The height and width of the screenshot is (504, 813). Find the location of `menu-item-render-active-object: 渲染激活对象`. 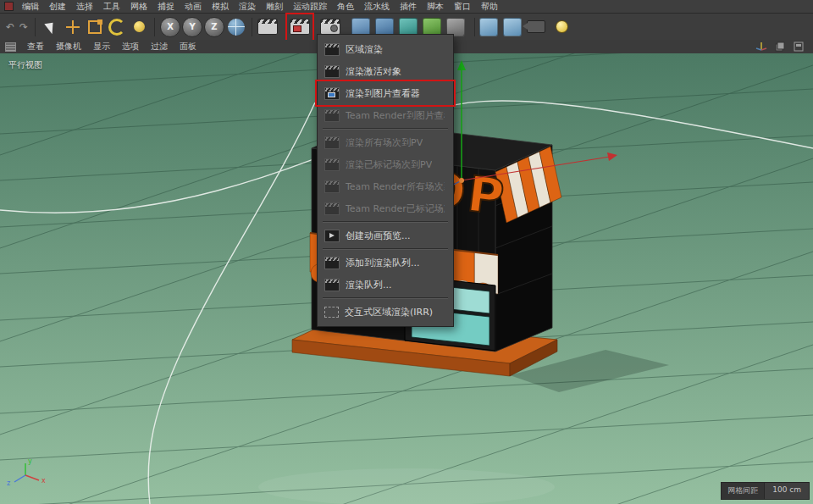

menu-item-render-active-object: 渲染激活对象 is located at coordinates (385, 71).